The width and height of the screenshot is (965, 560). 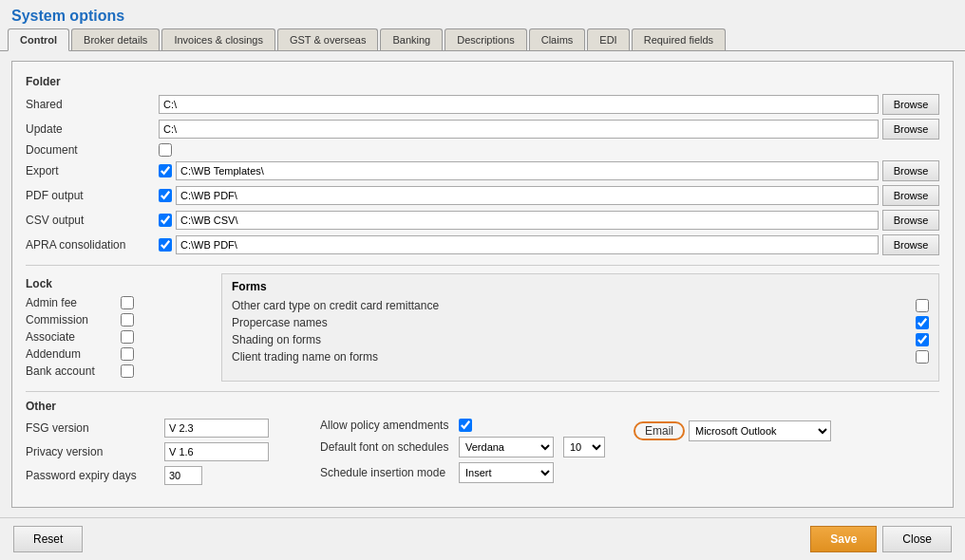 I want to click on schedule-mode-label: Schedule insertion mode, so click(x=387, y=473).